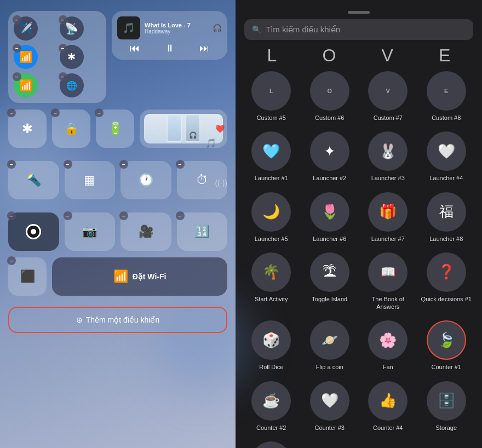 Image resolution: width=482 pixels, height=448 pixels. Describe the element at coordinates (204, 48) in the screenshot. I see `next-btn: ⏭` at that location.